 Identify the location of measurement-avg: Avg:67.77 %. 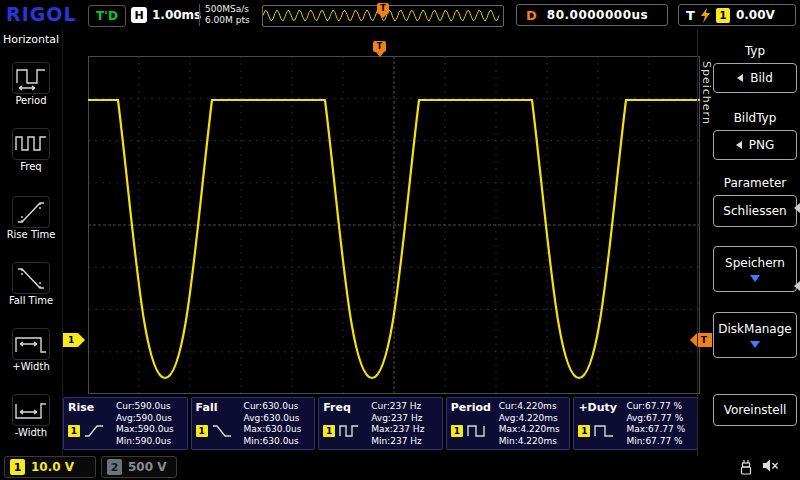
(660, 419).